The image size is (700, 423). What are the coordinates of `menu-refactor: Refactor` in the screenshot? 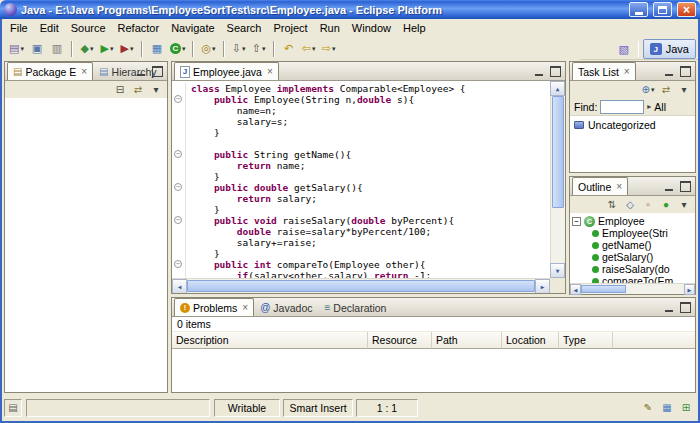 It's located at (139, 28).